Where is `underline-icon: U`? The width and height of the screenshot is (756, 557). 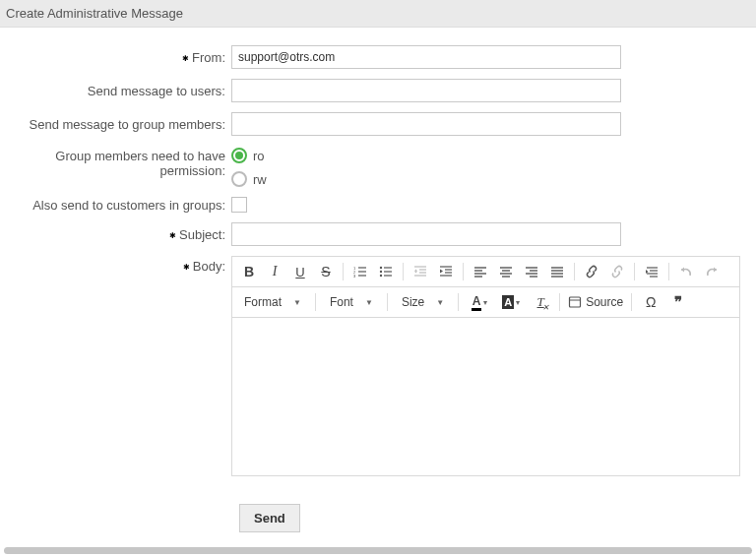
underline-icon: U is located at coordinates (300, 272).